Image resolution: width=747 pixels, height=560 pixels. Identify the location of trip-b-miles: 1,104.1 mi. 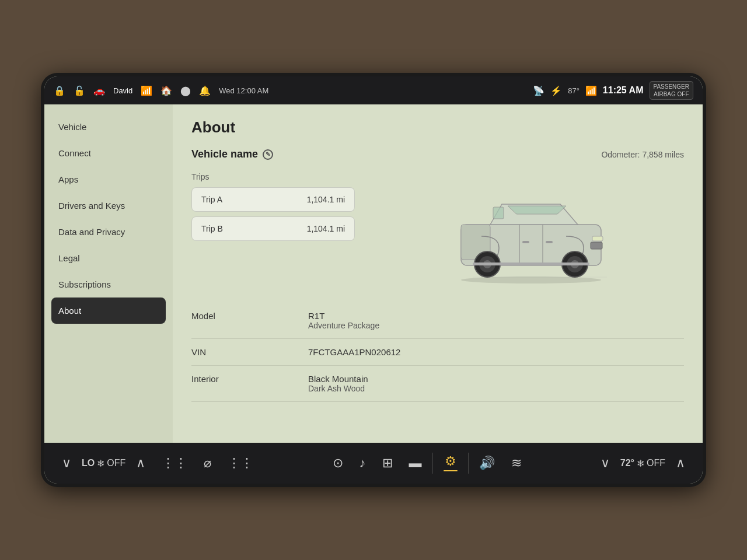
(326, 229).